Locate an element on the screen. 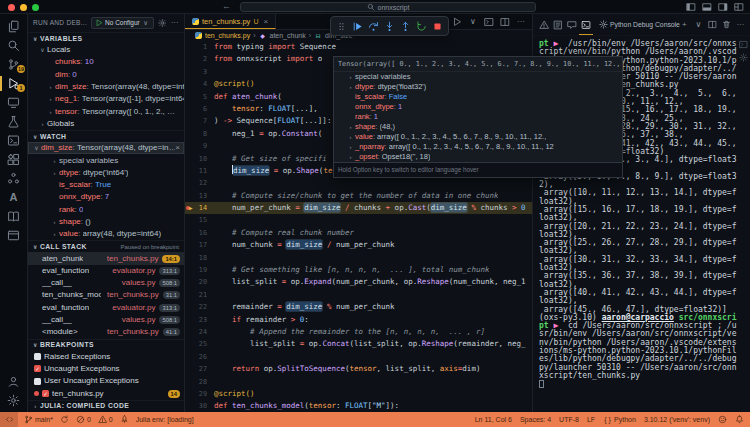  close-window-button is located at coordinates (12, 8).